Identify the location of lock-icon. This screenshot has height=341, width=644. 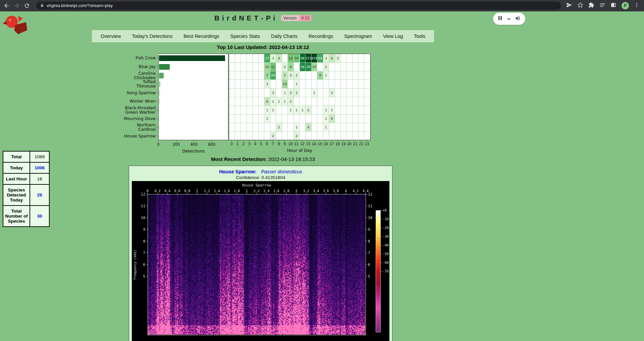
(42, 6).